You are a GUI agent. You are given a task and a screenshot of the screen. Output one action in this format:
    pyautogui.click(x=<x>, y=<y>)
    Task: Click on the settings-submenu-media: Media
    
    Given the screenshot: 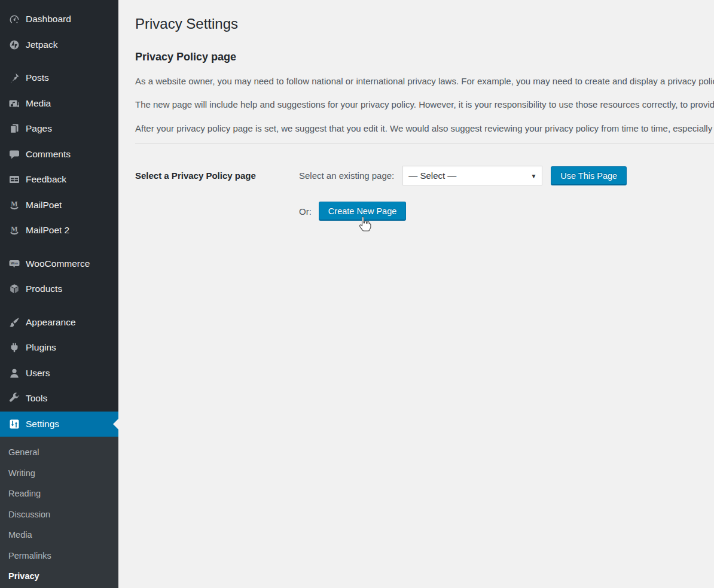 What is the action you would take?
    pyautogui.click(x=59, y=535)
    